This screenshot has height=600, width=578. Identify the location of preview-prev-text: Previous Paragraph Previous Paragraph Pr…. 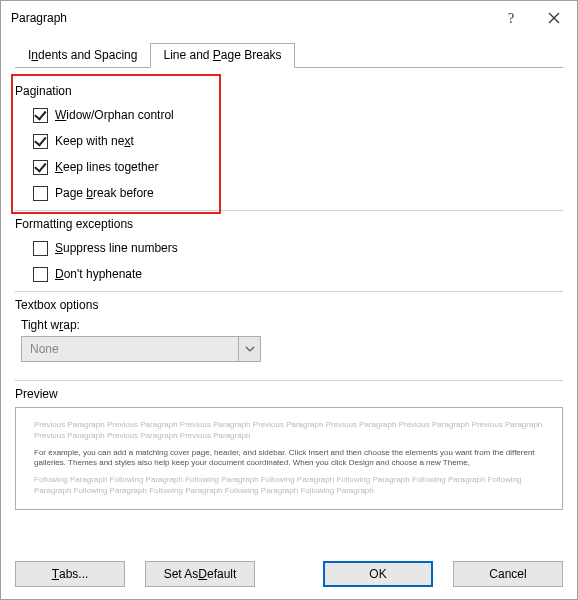
(289, 431).